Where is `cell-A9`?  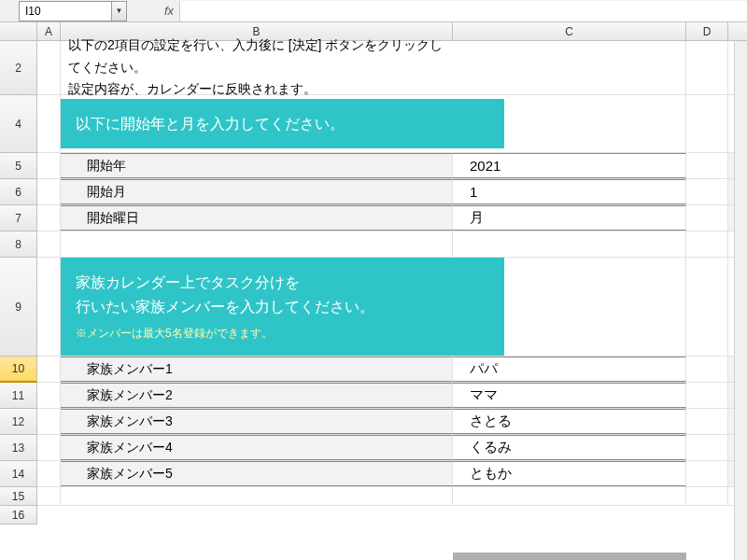
cell-A9 is located at coordinates (49, 306).